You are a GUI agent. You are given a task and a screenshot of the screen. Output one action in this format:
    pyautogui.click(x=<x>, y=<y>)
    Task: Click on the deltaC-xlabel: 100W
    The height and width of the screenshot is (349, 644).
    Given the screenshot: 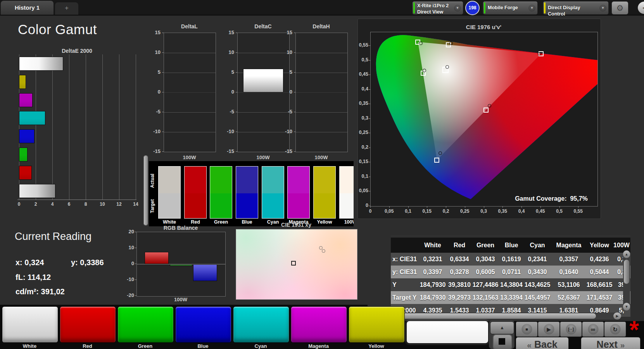 What is the action you would take?
    pyautogui.click(x=263, y=158)
    